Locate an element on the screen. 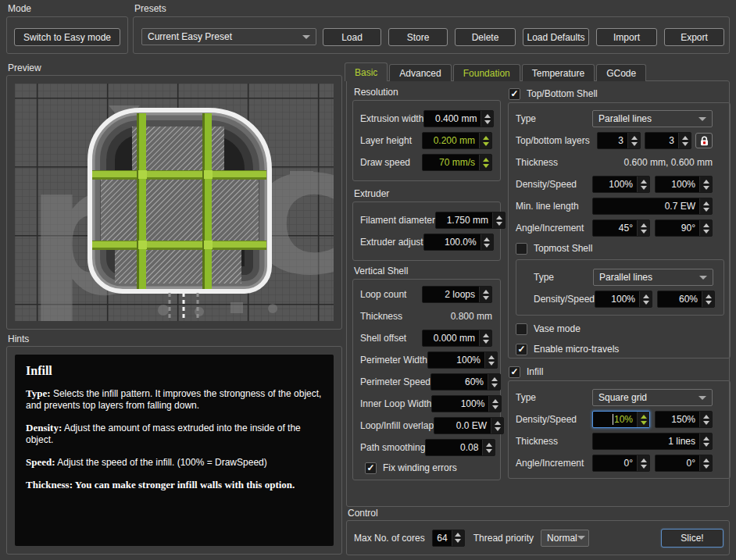 This screenshot has width=736, height=560. enable-micro-travels-checkbox: ✓ Enable micro-travels is located at coordinates (619, 349).